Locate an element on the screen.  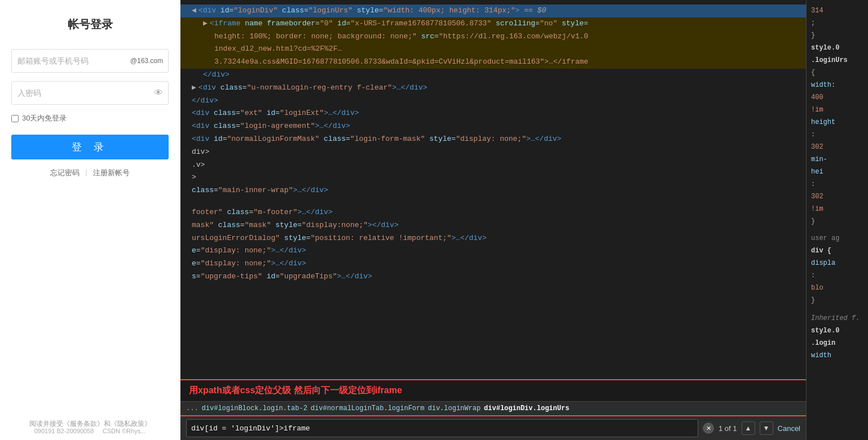
breadcrumb-item-2: div.loginWrap is located at coordinates (454, 408).